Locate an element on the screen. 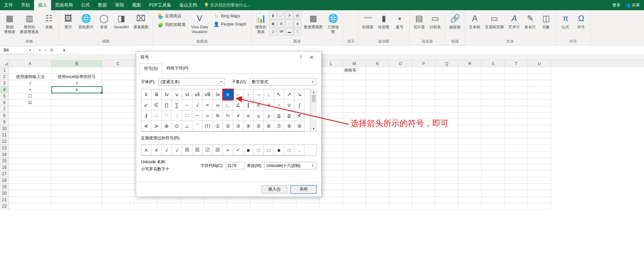 Image resolution: width=644 pixels, height=274 pixels. row-header: 17 is located at coordinates (4, 174).